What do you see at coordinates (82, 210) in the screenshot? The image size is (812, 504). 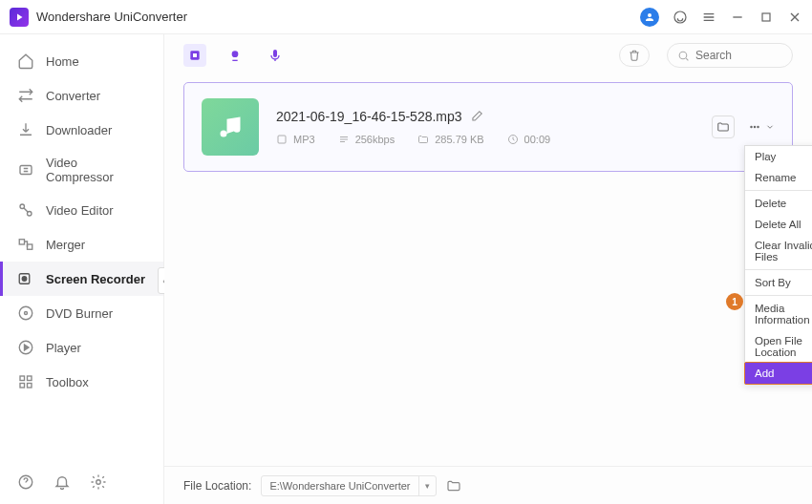 I see `sidebar-item-video-editor: Video Editor` at bounding box center [82, 210].